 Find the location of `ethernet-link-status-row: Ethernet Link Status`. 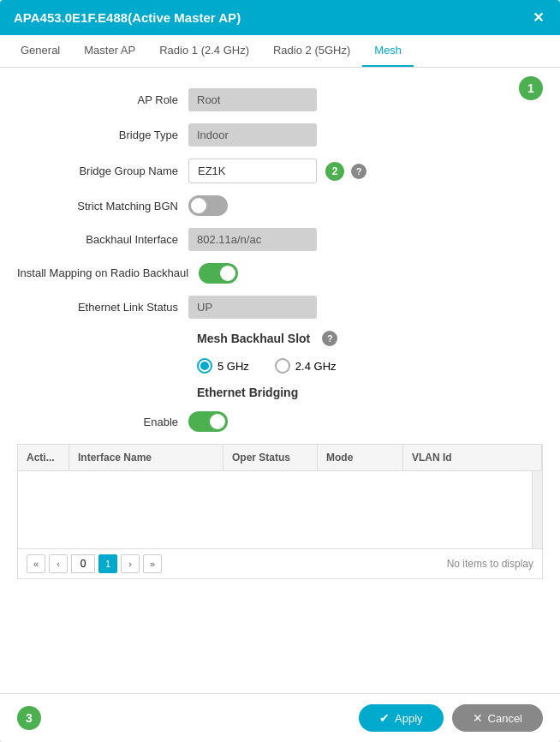

ethernet-link-status-row: Ethernet Link Status is located at coordinates (280, 307).